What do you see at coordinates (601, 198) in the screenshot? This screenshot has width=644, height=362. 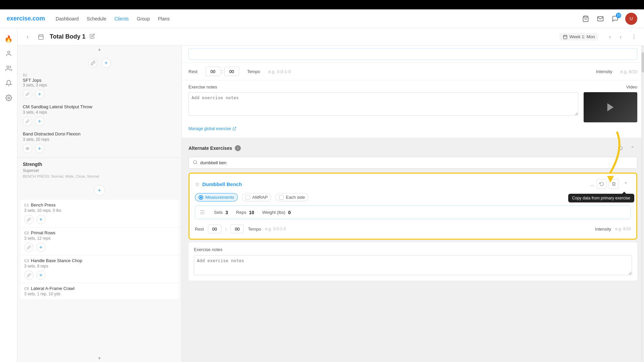 I see `copy-data-tooltip: Copy data from primary exercise` at bounding box center [601, 198].